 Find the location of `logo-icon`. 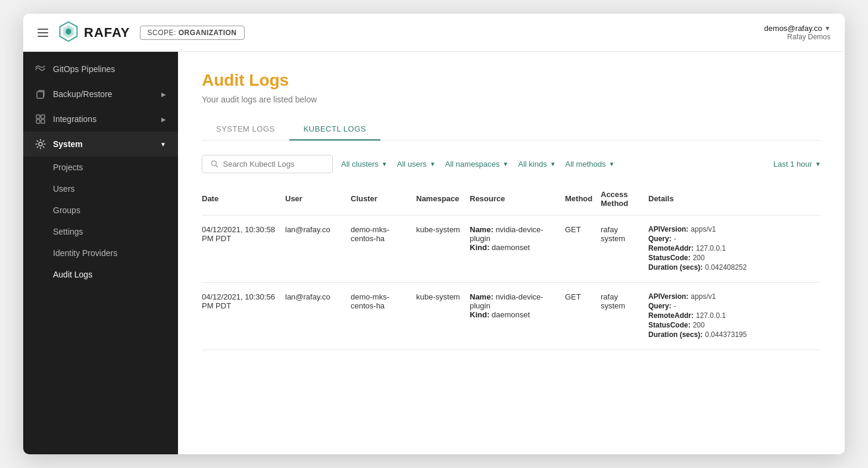

logo-icon is located at coordinates (68, 33).